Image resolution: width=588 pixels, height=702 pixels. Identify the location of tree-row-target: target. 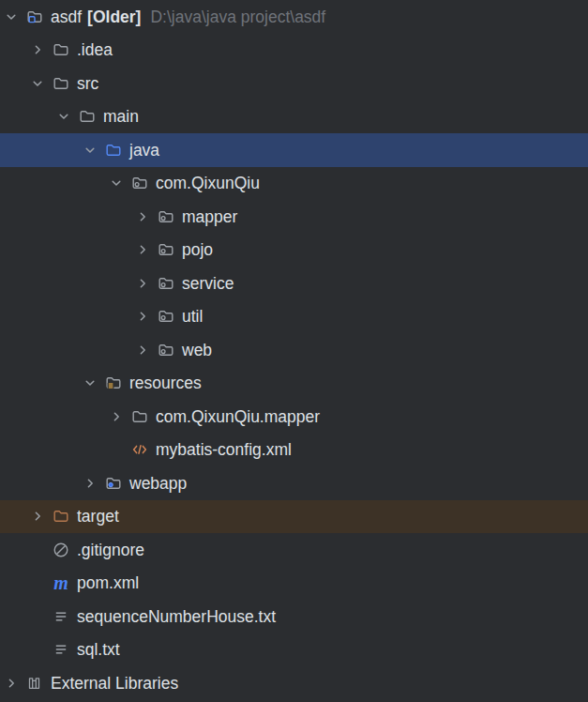
(294, 517).